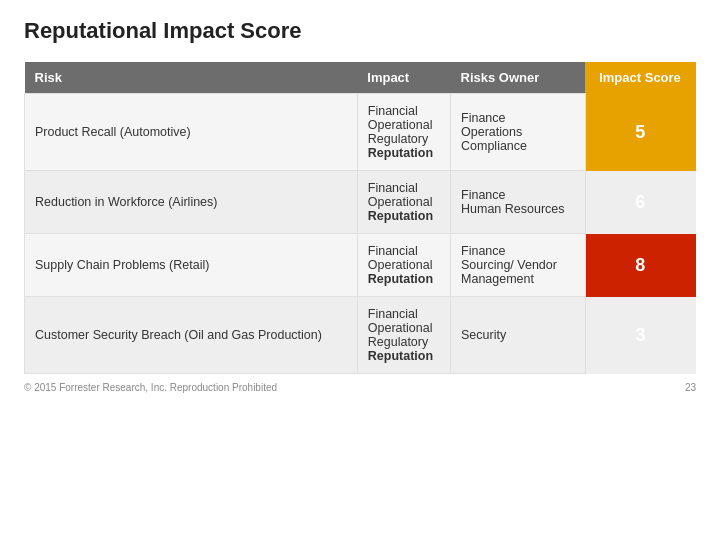 The image size is (720, 540). What do you see at coordinates (640, 78) in the screenshot?
I see `col-header-impact-score: Impact Score` at bounding box center [640, 78].